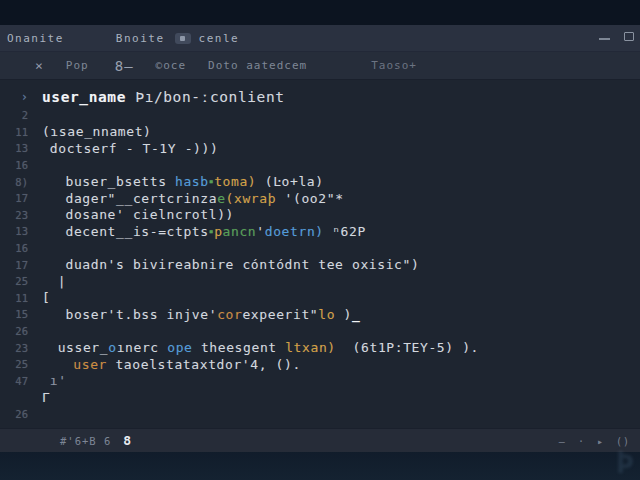  Describe the element at coordinates (320, 282) in the screenshot. I see `code-line: 25|` at that location.